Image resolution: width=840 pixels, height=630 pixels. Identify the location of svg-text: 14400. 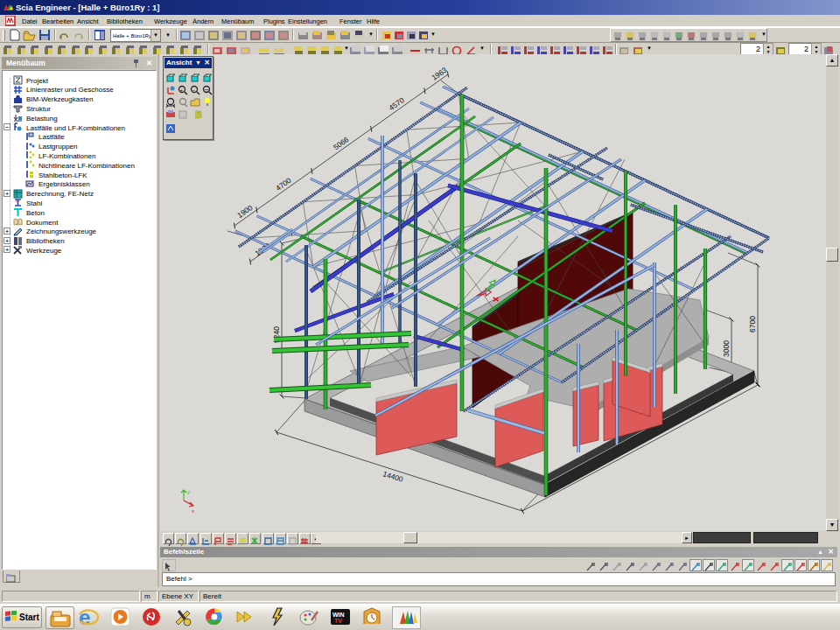
(393, 476).